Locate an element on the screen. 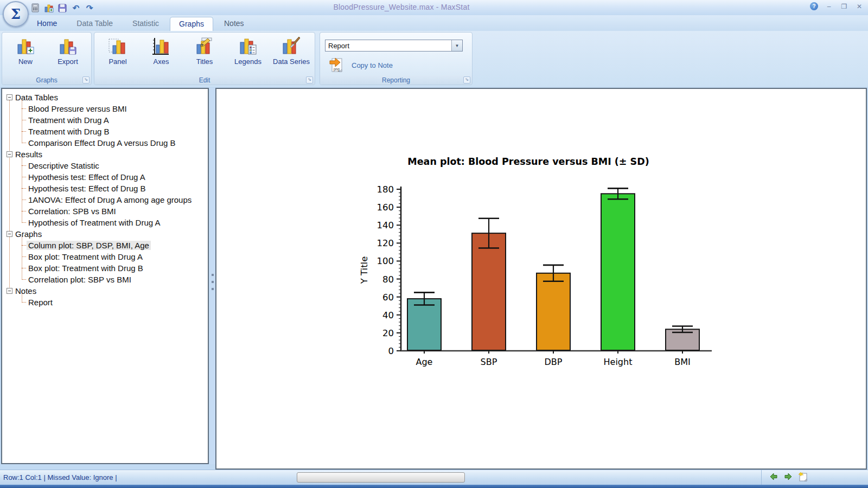  ribbon-group-edit: Panel Axes Titles Legends is located at coordinates (205, 59).